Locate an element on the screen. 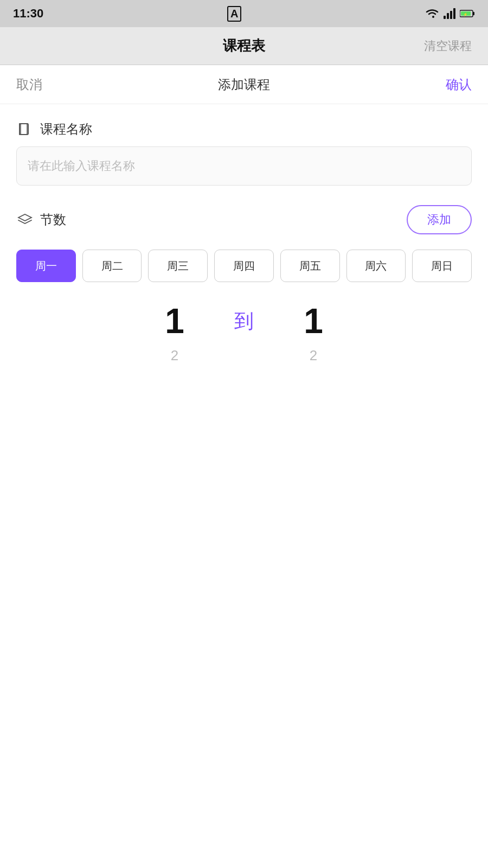 The height and width of the screenshot is (868, 488). confirm-button: 确认 is located at coordinates (459, 85).